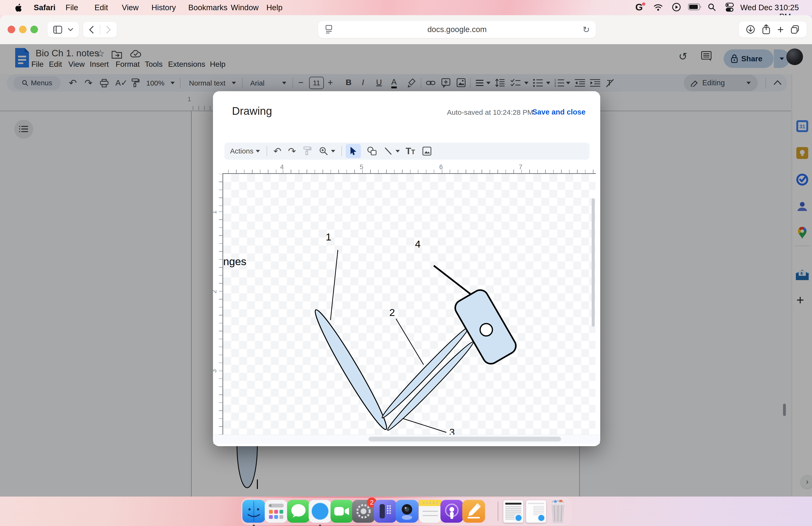 This screenshot has height=526, width=812. What do you see at coordinates (329, 237) in the screenshot?
I see `label-1: 1` at bounding box center [329, 237].